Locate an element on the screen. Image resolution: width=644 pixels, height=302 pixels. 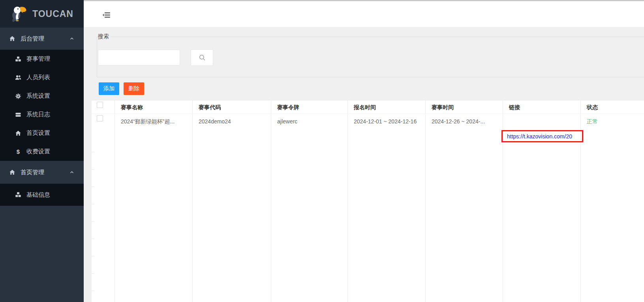
collapse-sidebar-icon is located at coordinates (107, 15).